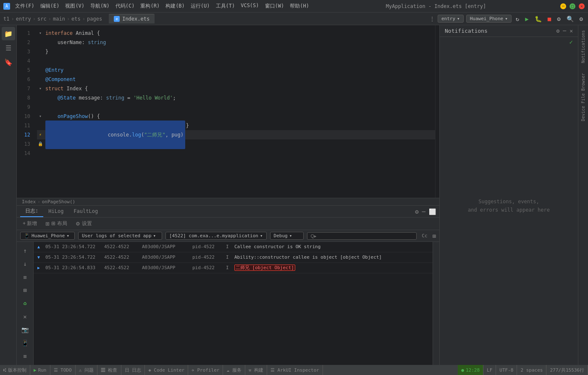 This screenshot has height=375, width=588. Describe the element at coordinates (226, 6) in the screenshot. I see `menu-tools: 工具(T)` at that location.